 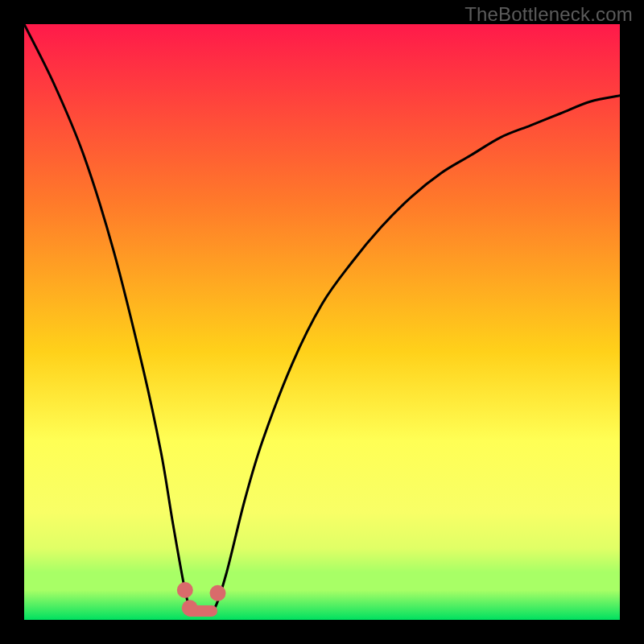 What do you see at coordinates (185, 590) in the screenshot?
I see `weight-marker-left-upper` at bounding box center [185, 590].